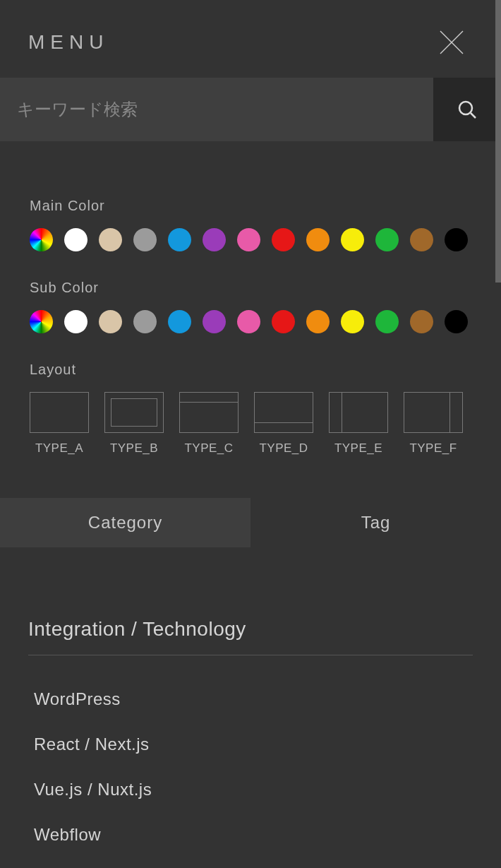 The width and height of the screenshot is (501, 868). Describe the element at coordinates (134, 424) in the screenshot. I see `layout-option-b: TYPE_B` at that location.